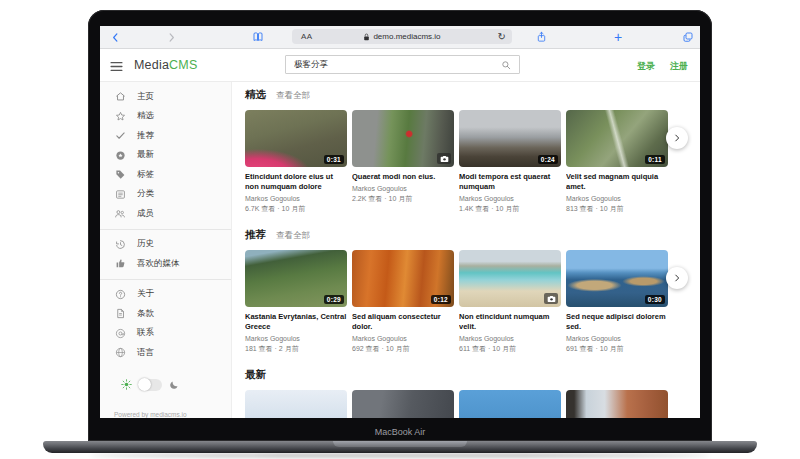 The width and height of the screenshot is (800, 459). I want to click on video-title: Modi tempora est quaerat numquam, so click(510, 182).